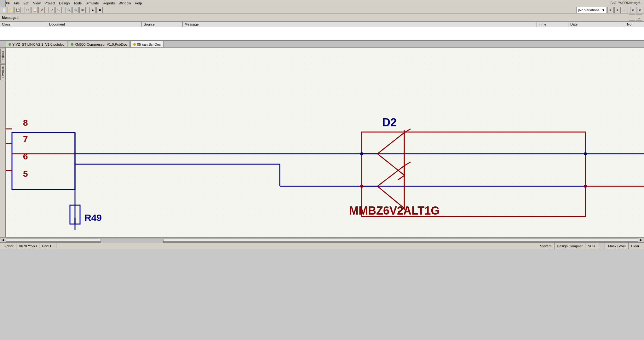  I want to click on left-panel: Projects Favorites, so click(3, 142).